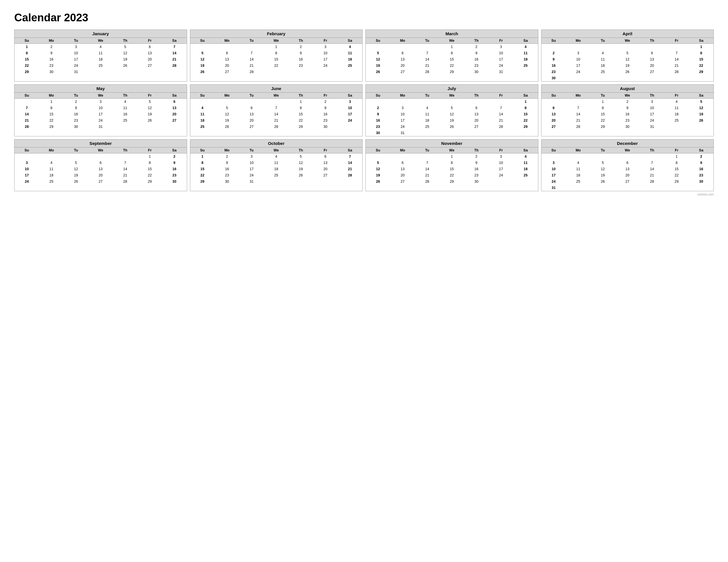  Describe the element at coordinates (452, 56) in the screenshot. I see `month-march: MarchSuMoTuWeThFrSa123456789101112131415…` at that location.